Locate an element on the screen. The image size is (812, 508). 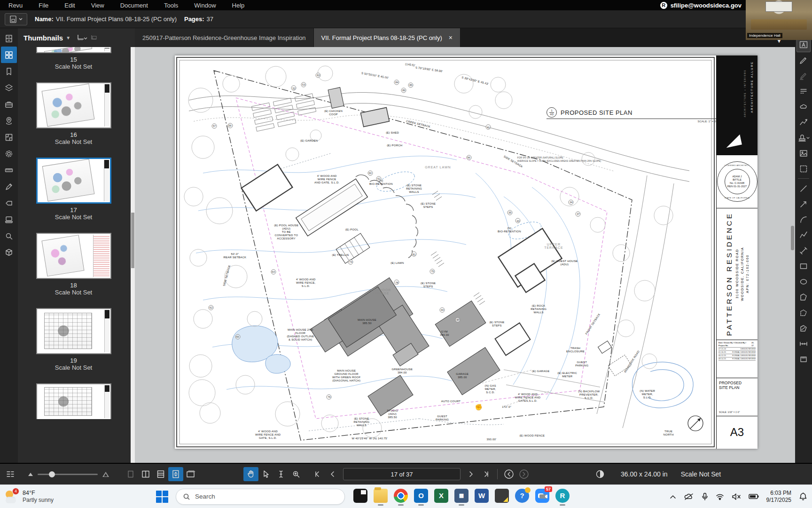
taskbar-app-icon: O is located at coordinates (421, 496).